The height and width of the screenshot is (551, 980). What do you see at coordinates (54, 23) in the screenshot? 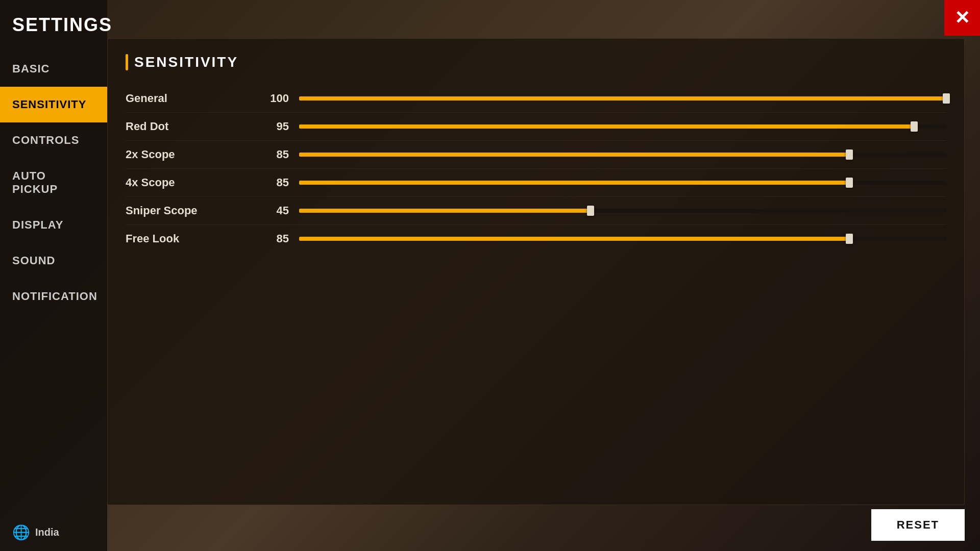
I see `app-title: SETTINGS` at bounding box center [54, 23].